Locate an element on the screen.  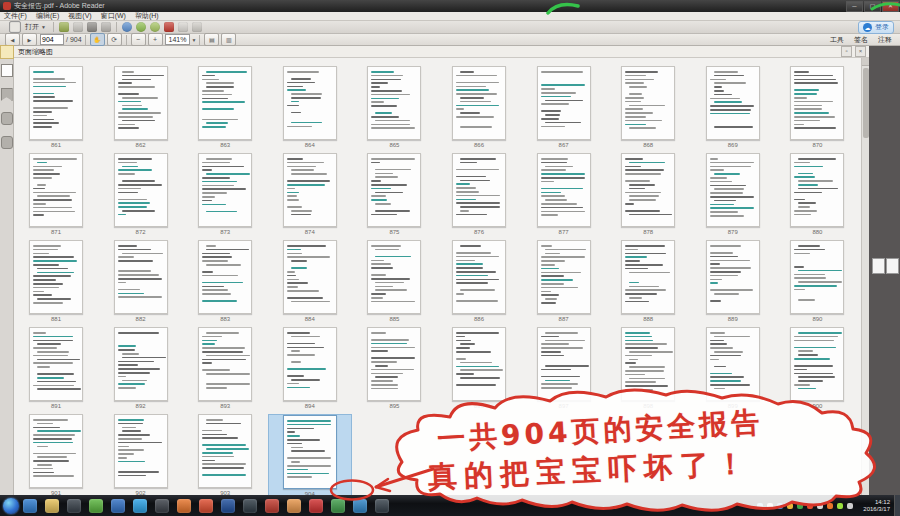
page-thumbnail-864: 864 is located at coordinates (310, 108).